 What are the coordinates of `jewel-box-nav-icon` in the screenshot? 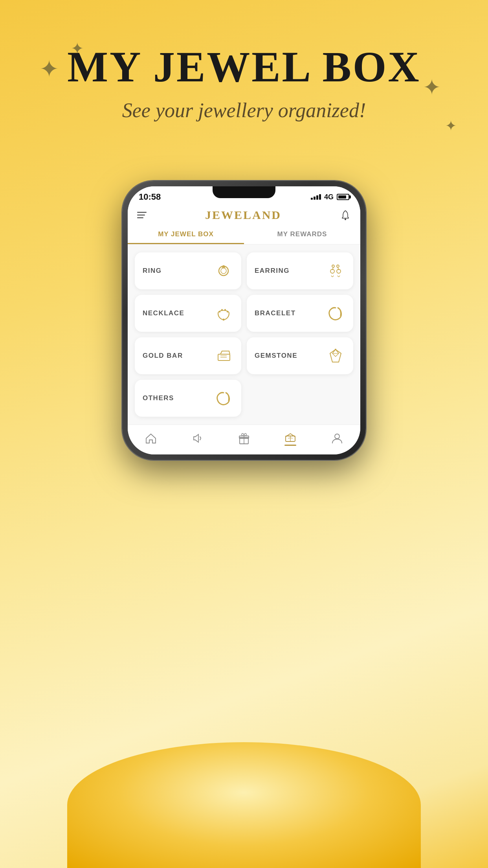 It's located at (290, 437).